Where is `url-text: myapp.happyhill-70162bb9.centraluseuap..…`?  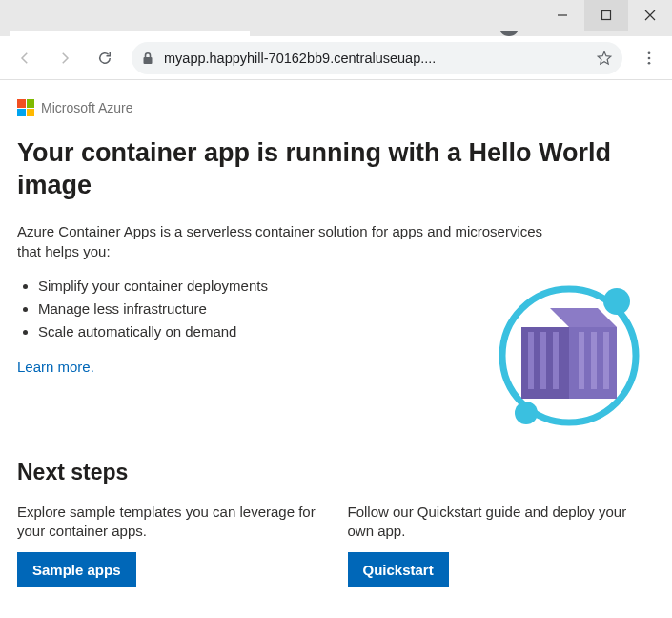 url-text: myapp.happyhill-70162bb9.centraluseuap..… is located at coordinates (376, 58).